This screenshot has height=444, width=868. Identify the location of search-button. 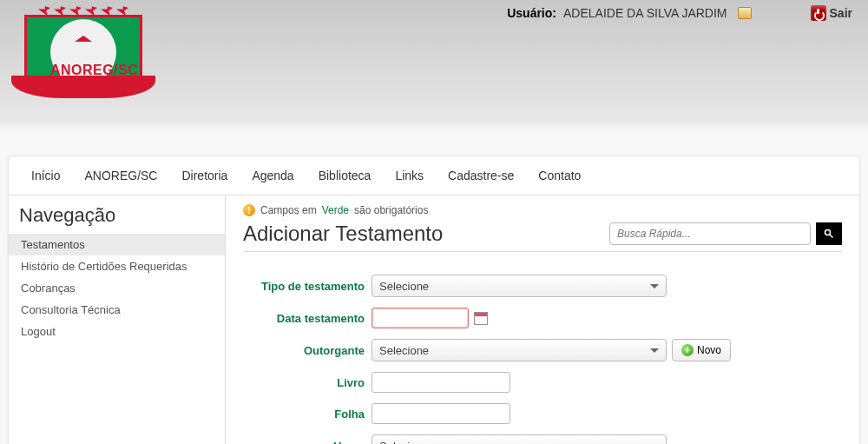
(829, 234).